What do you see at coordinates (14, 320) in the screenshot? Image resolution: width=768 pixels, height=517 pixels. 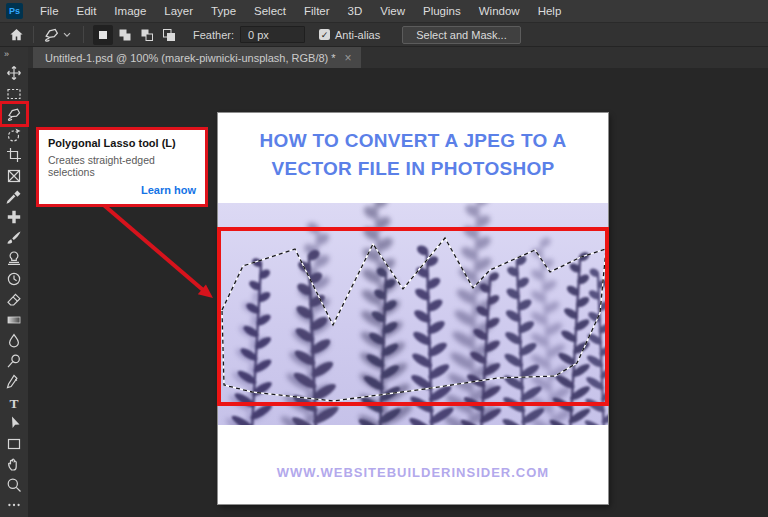 I see `gradient-tool` at bounding box center [14, 320].